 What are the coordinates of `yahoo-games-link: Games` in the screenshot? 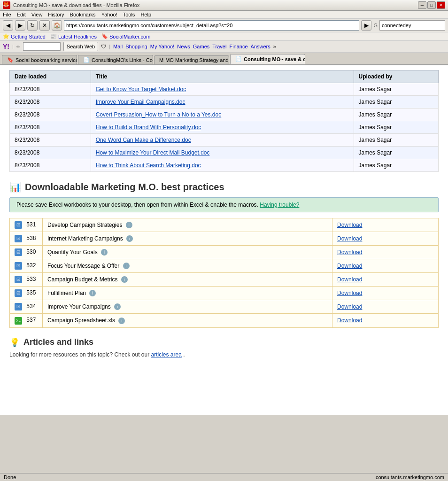 It's located at (201, 47).